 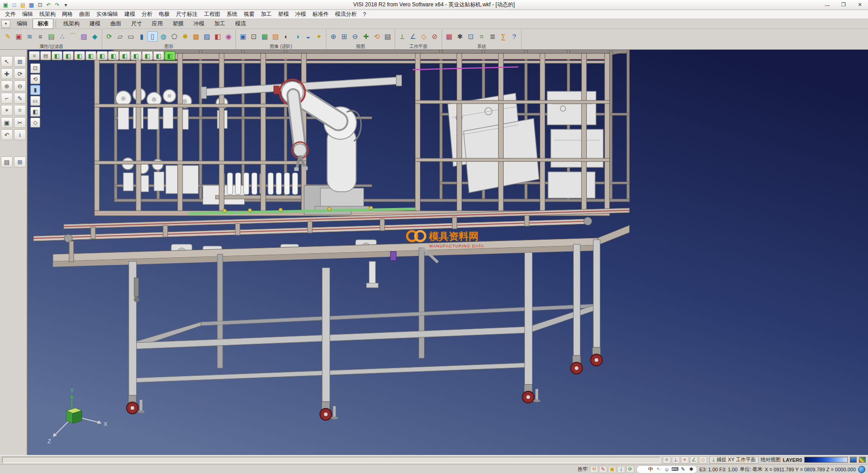 I want to click on macro-icon: ∑, so click(x=504, y=36).